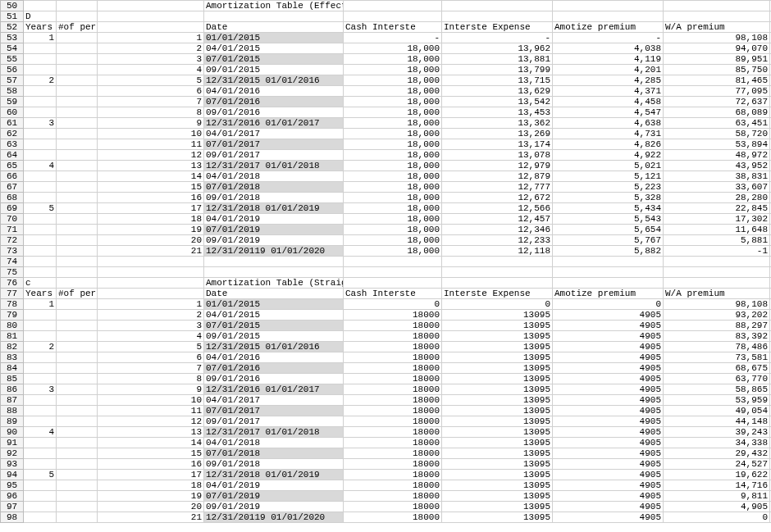  I want to click on cell-years: 3, so click(40, 123).